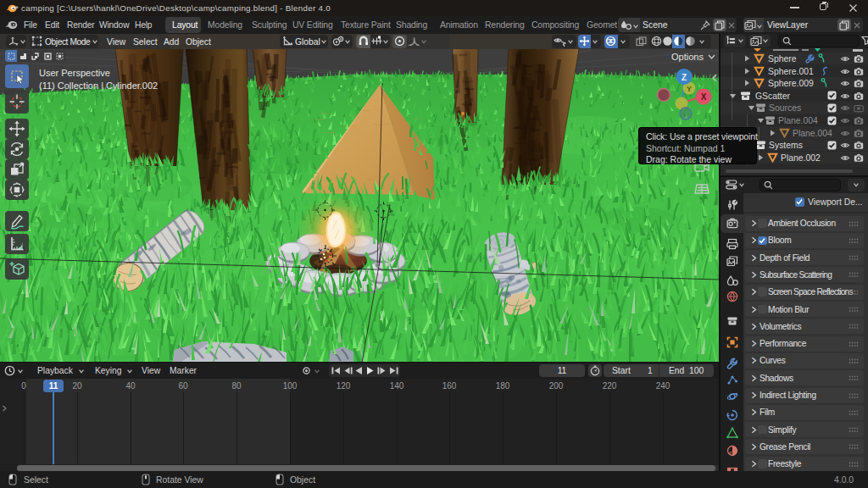  What do you see at coordinates (75, 73) in the screenshot?
I see `svg-text: User Perspective` at bounding box center [75, 73].